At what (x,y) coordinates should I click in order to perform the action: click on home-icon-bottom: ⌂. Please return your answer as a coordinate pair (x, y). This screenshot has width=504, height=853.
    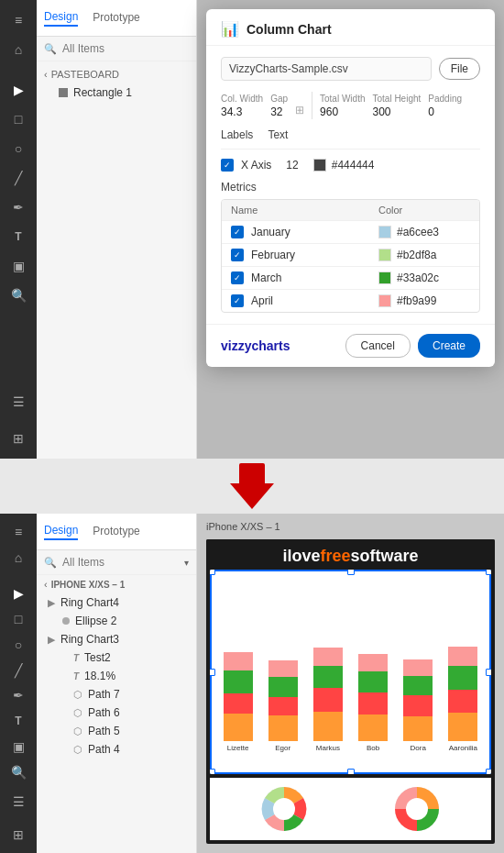
    Looking at the image, I should click on (18, 558).